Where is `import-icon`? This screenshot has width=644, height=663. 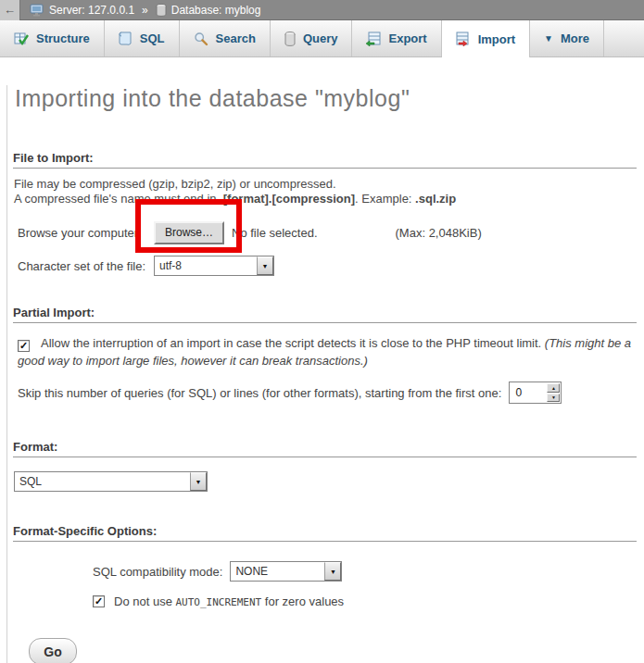
import-icon is located at coordinates (463, 39).